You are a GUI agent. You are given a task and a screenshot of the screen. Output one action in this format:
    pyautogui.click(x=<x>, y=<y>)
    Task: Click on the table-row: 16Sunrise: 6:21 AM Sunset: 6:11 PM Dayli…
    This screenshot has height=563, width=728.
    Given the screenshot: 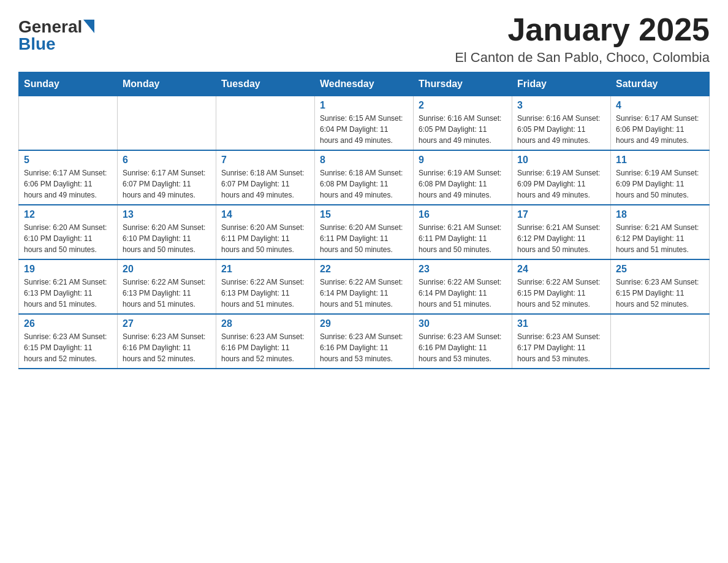 What is the action you would take?
    pyautogui.click(x=463, y=232)
    